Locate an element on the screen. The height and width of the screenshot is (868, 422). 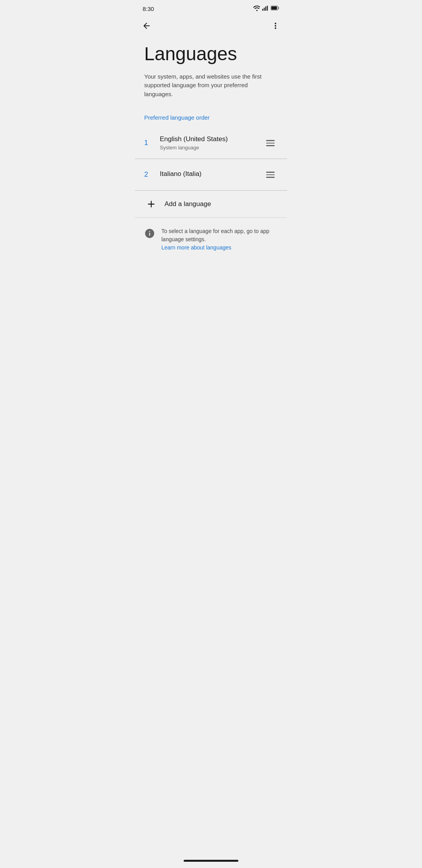
add-language-label: Add a language is located at coordinates (188, 204).